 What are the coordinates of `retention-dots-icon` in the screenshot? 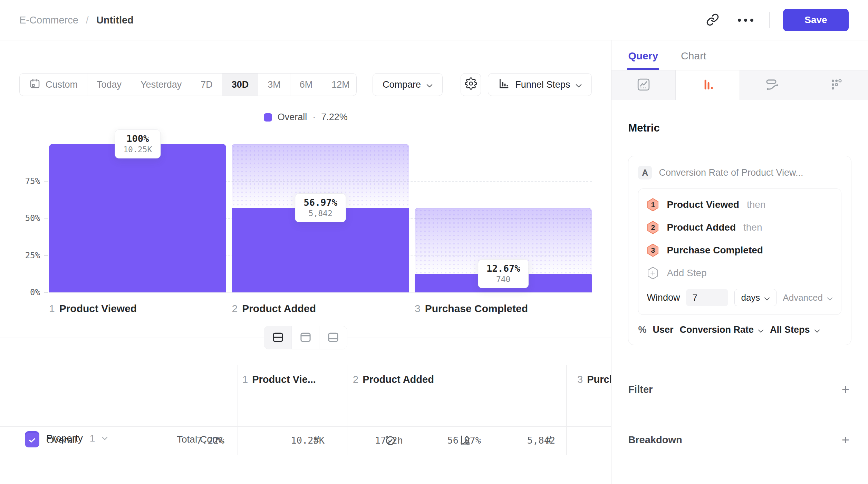 It's located at (836, 85).